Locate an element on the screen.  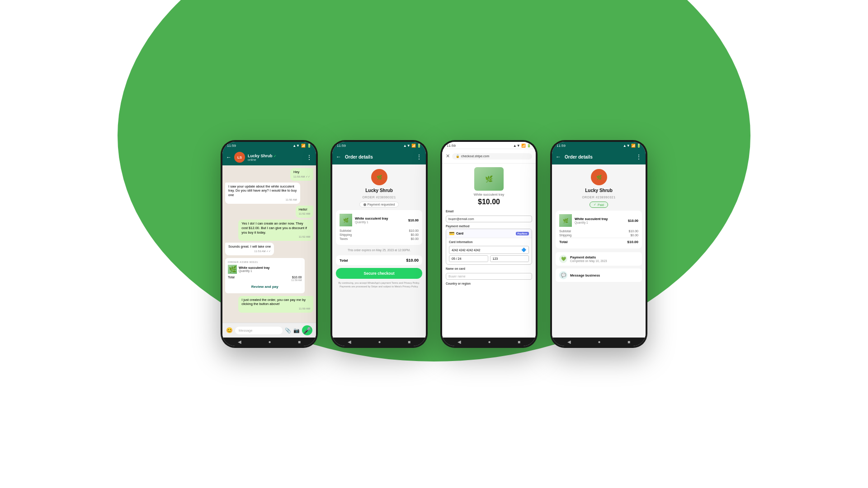
status-bar-3: 11:59 ▲▼ 📶 🔋 is located at coordinates (489, 145).